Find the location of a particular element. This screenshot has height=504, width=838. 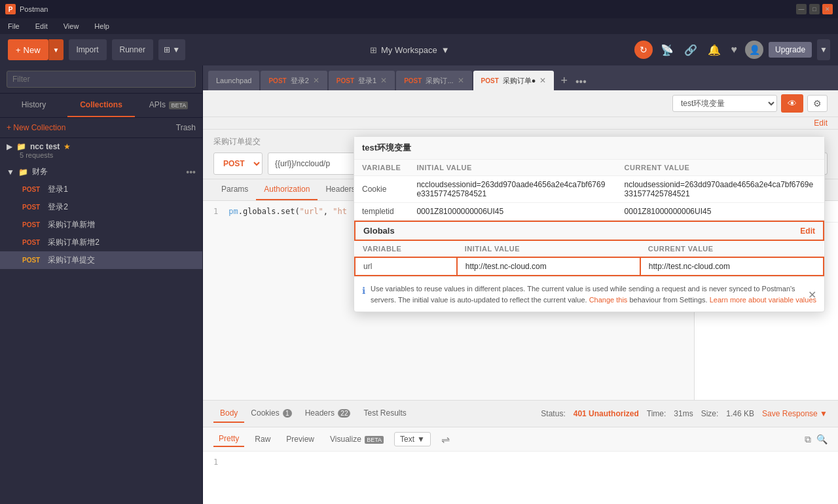

extras-button: ⊞ ▼ is located at coordinates (172, 50).